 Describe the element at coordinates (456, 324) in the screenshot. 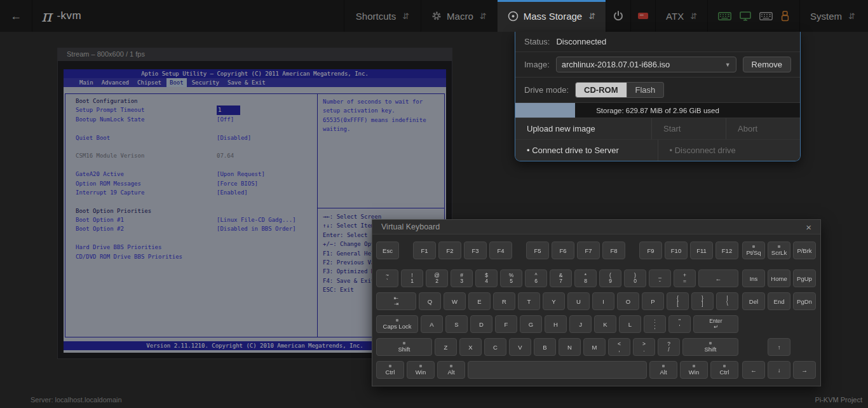

I see `key-s: S` at that location.